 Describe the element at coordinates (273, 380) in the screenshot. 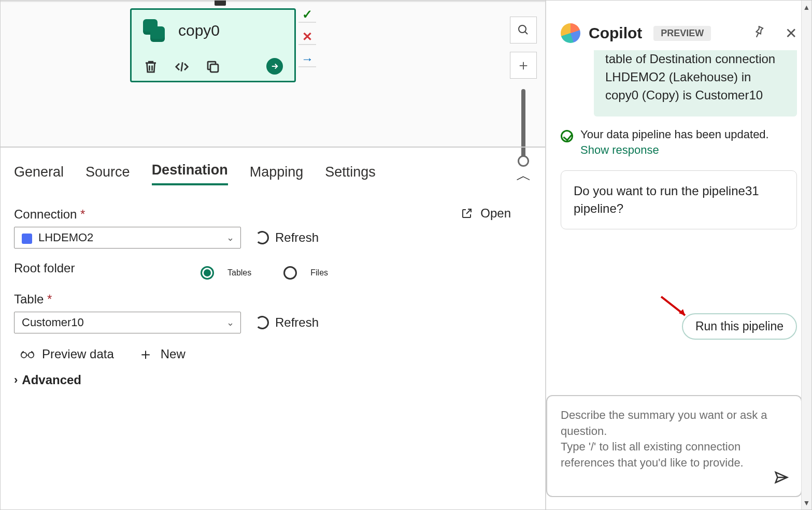

I see `advanced-toggle: › Advanced` at that location.